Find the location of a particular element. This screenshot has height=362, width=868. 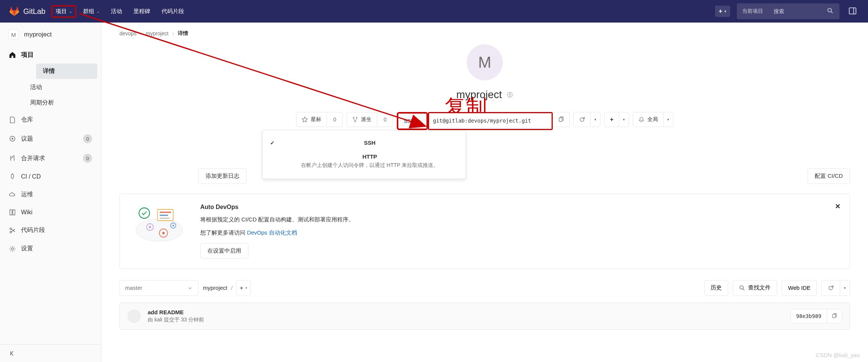

new-button: + ▾ is located at coordinates (723, 11).